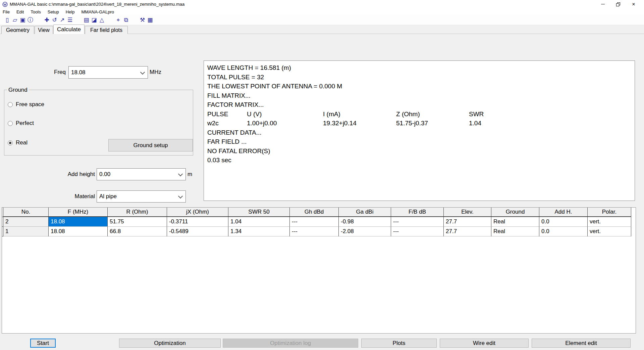  I want to click on calculator-icon: ▦, so click(150, 20).